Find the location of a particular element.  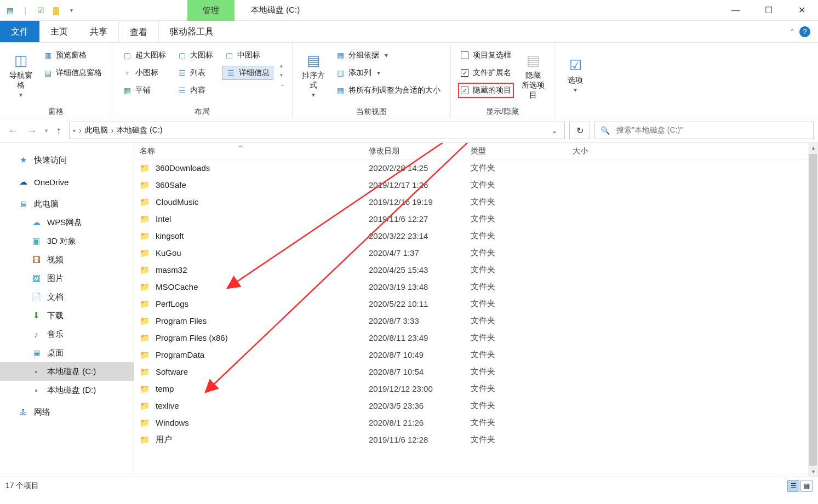

layout-l-icons: ▢大图标 is located at coordinates (195, 55).